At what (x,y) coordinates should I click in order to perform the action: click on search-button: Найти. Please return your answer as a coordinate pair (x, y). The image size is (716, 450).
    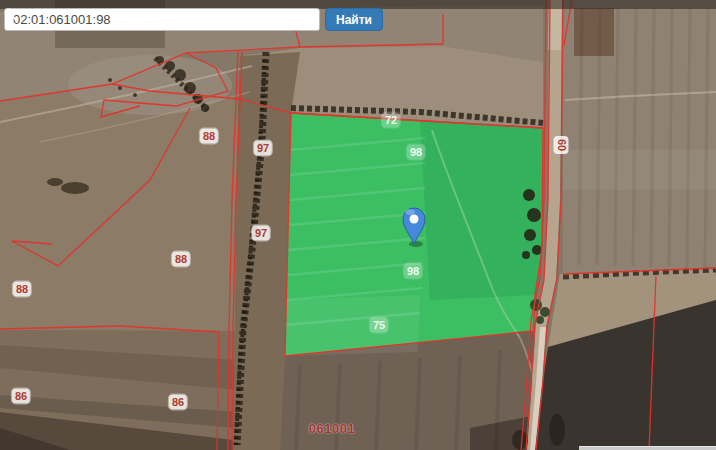
    Looking at the image, I should click on (354, 20).